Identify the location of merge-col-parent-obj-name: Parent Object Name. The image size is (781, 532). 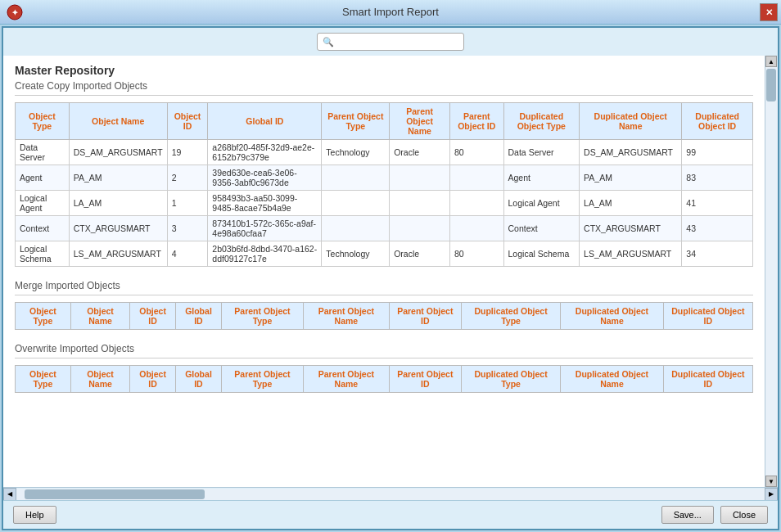
(347, 316).